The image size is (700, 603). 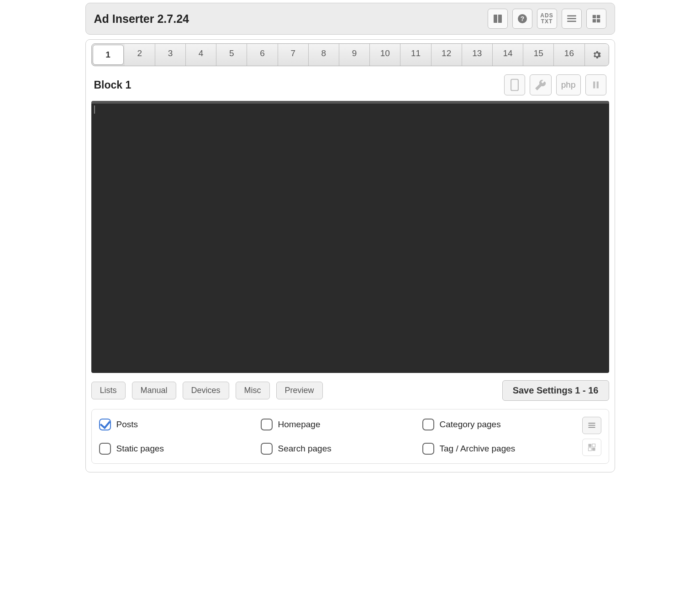 What do you see at coordinates (113, 85) in the screenshot?
I see `block-title: Block 1` at bounding box center [113, 85].